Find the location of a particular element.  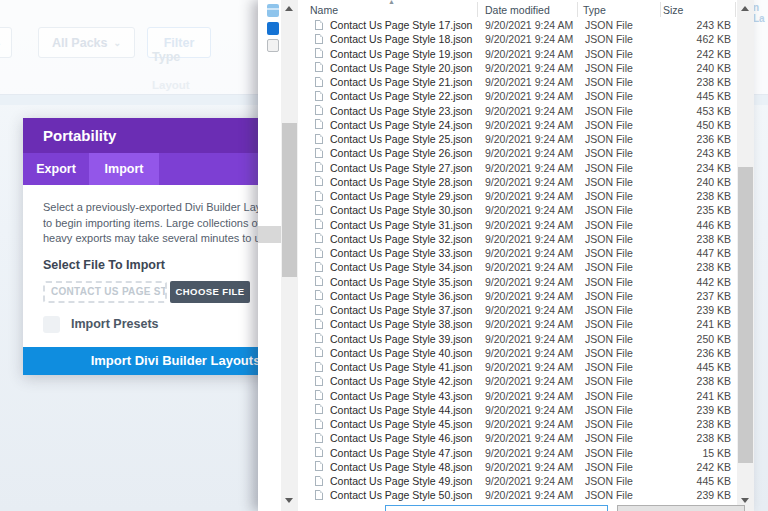

file-row: Contact Us Page Style 33.json9/20/2021 9… is located at coordinates (518, 253).